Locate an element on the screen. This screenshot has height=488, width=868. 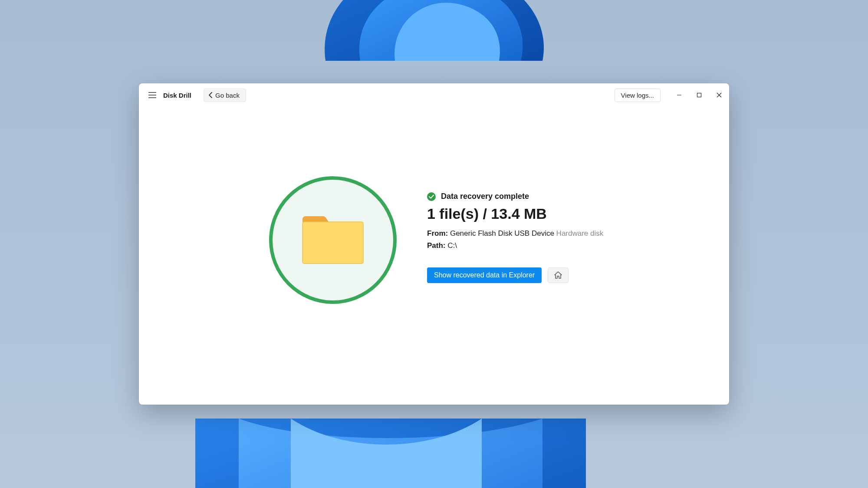
minimize-icon is located at coordinates (679, 95).